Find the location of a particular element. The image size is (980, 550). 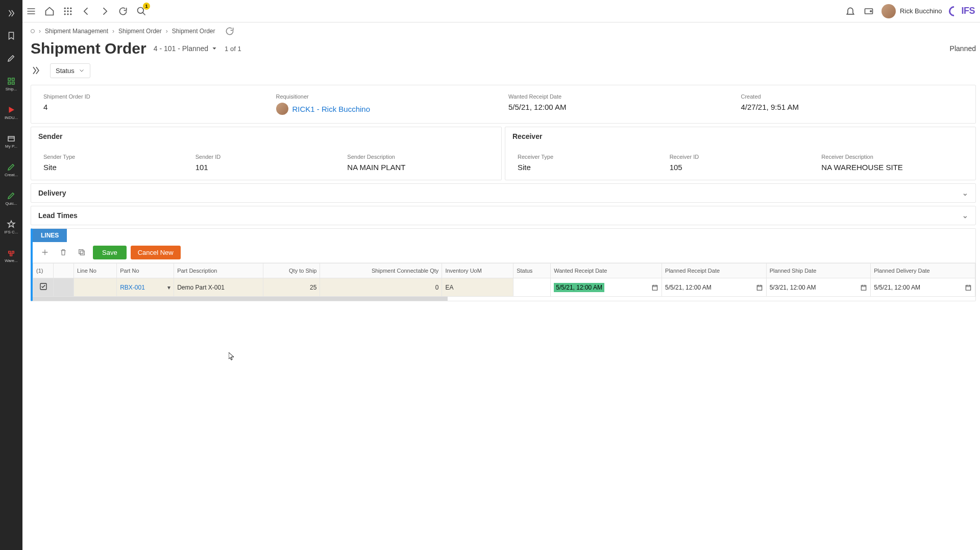

status-dropdown: Status is located at coordinates (70, 70).